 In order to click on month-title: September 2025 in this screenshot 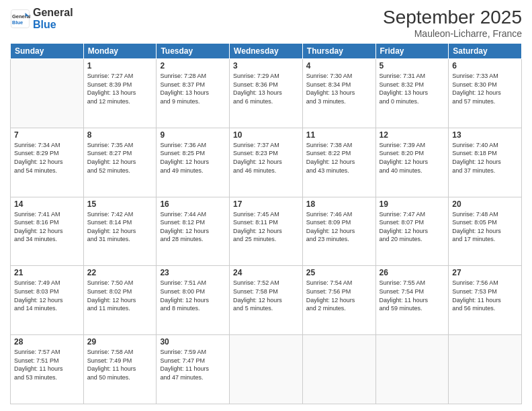, I will do `click(453, 17)`.